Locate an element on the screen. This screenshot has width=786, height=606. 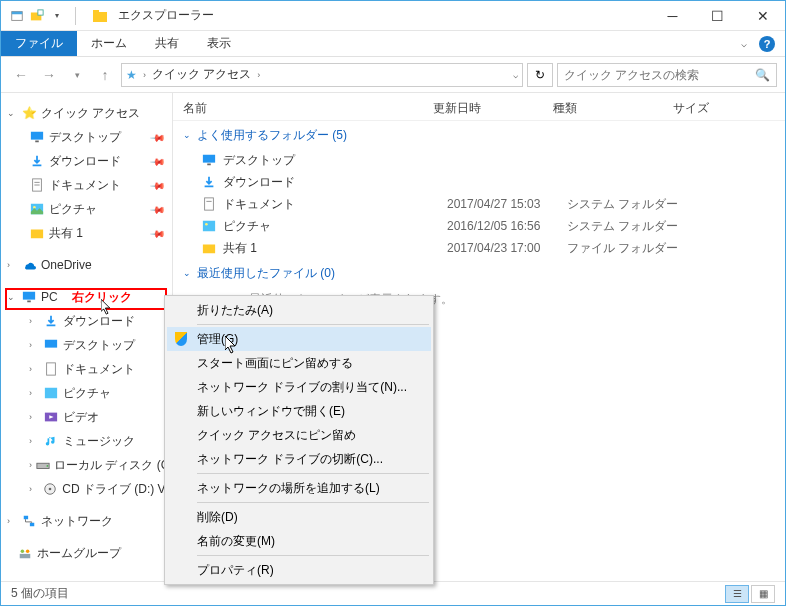
sidebar-pc-documents: › ドキュメント is located at coordinates (86, 369).